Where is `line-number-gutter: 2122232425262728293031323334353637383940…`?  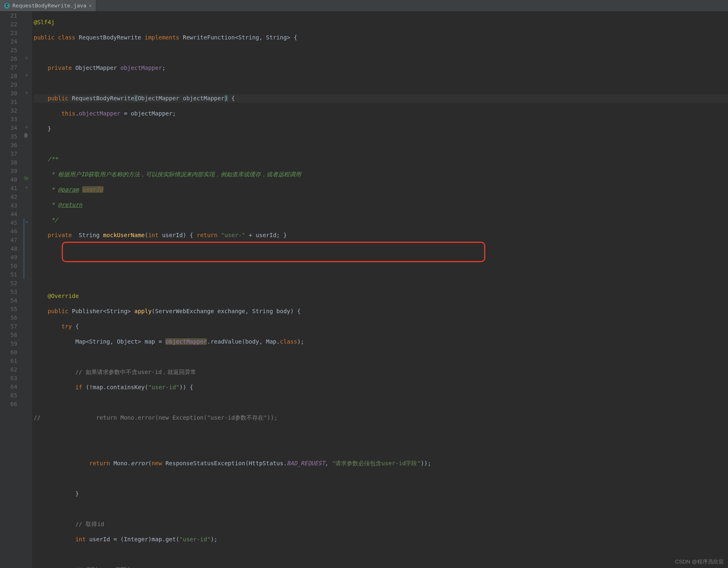 line-number-gutter: 2122232425262728293031323334353637383940… is located at coordinates (12, 290).